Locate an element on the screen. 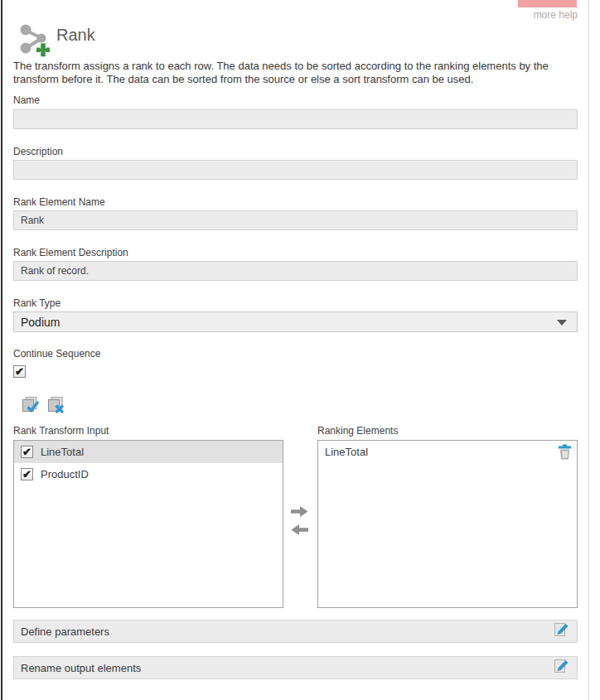  rank-transform-input-label: Rank Transform Input is located at coordinates (61, 431).